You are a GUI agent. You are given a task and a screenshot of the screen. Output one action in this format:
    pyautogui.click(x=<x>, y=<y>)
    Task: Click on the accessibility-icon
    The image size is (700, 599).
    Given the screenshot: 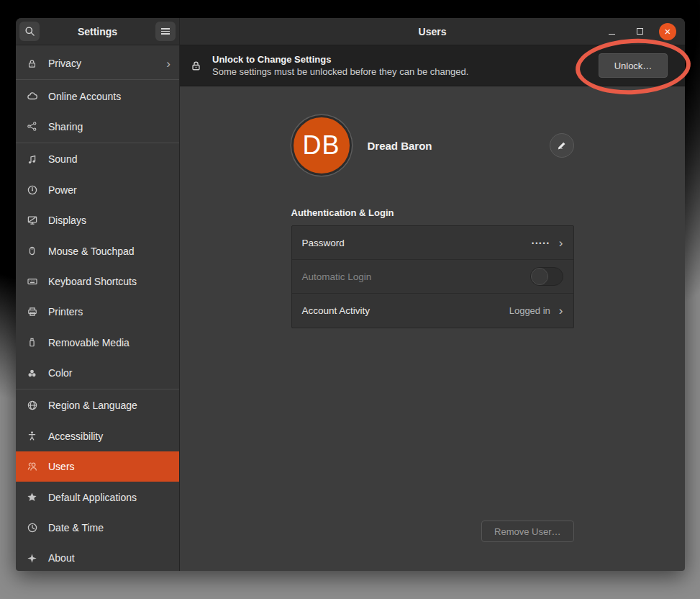 What is the action you would take?
    pyautogui.click(x=32, y=436)
    